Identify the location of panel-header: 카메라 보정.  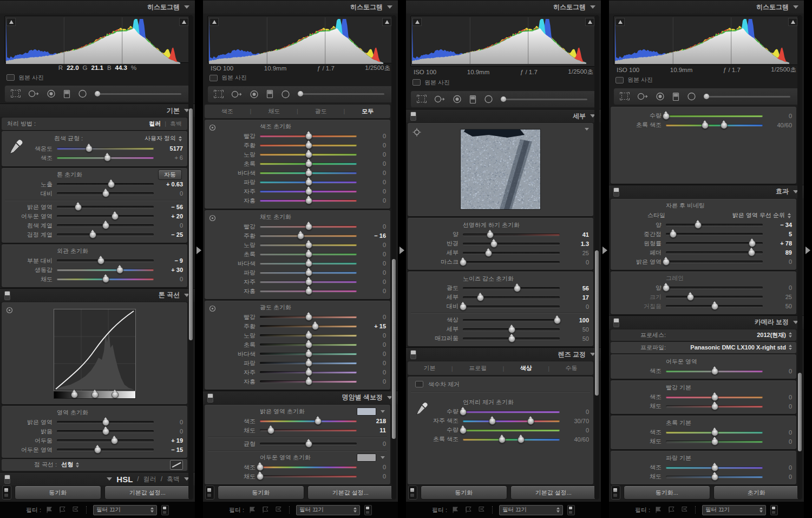
(706, 322).